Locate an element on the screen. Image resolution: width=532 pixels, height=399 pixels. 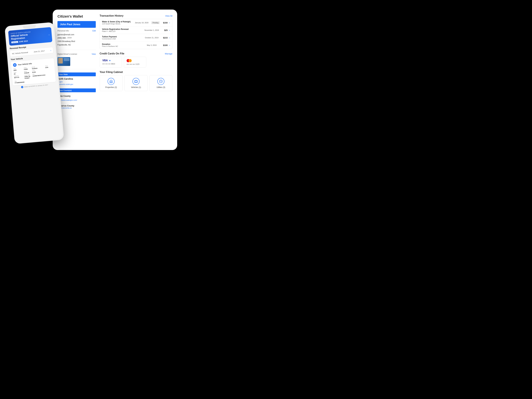
filing-properties: Properties (2) is located at coordinates (111, 83).